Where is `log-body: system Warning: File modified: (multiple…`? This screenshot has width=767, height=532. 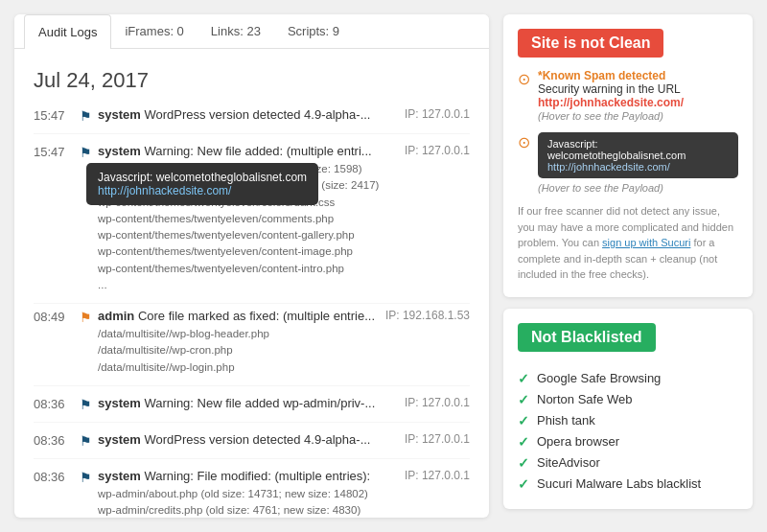 log-body: system Warning: File modified: (multiple… is located at coordinates (284, 493).